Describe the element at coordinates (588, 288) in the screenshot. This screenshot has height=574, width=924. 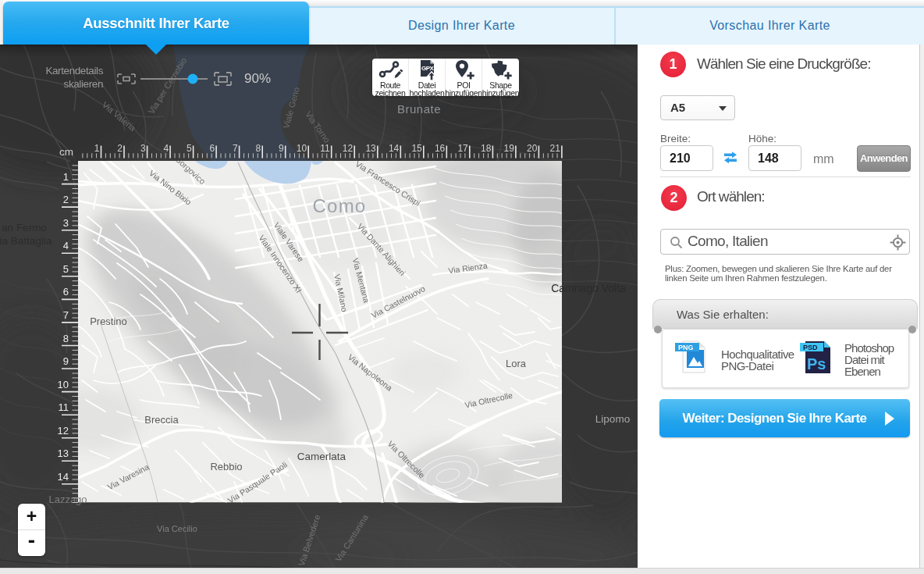
I see `svg-text: Camnago Volta` at that location.